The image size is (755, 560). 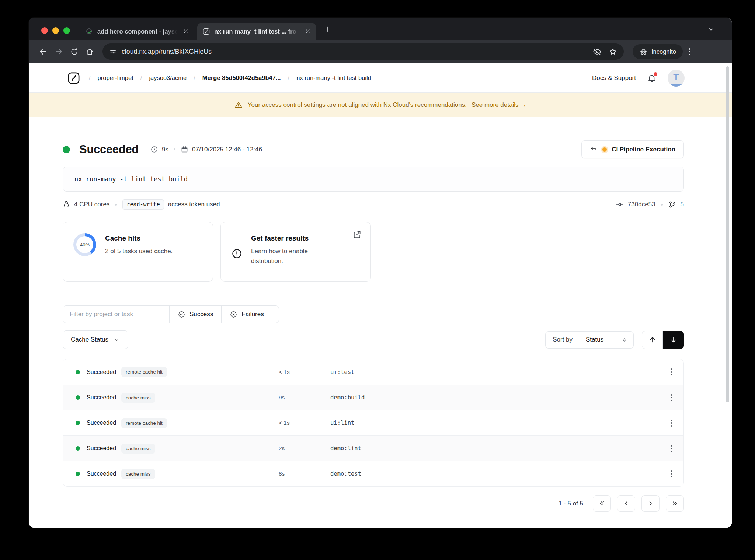 I want to click on last-page-button, so click(x=675, y=503).